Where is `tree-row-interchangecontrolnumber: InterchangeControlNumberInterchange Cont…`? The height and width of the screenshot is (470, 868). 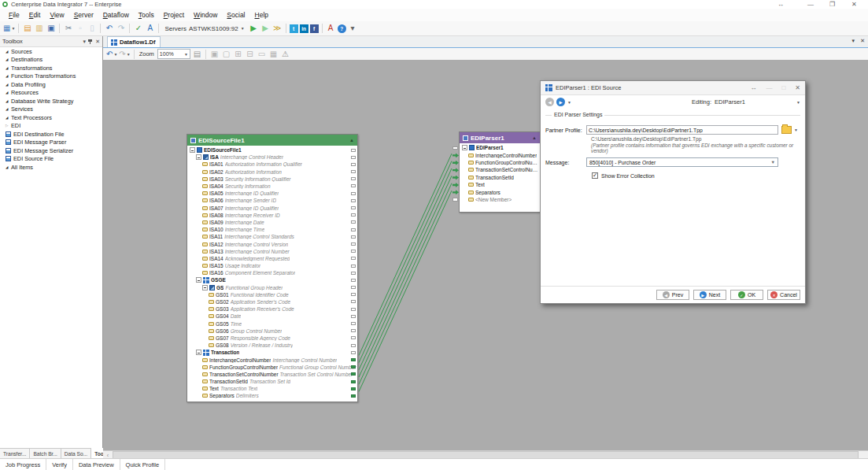
tree-row-interchangecontrolnumber: InterchangeControlNumberInterchange Cont… is located at coordinates (272, 359).